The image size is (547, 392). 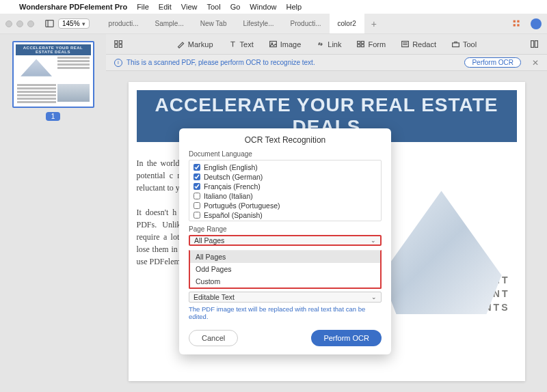 I want to click on tab-0: producti..., so click(x=124, y=23).